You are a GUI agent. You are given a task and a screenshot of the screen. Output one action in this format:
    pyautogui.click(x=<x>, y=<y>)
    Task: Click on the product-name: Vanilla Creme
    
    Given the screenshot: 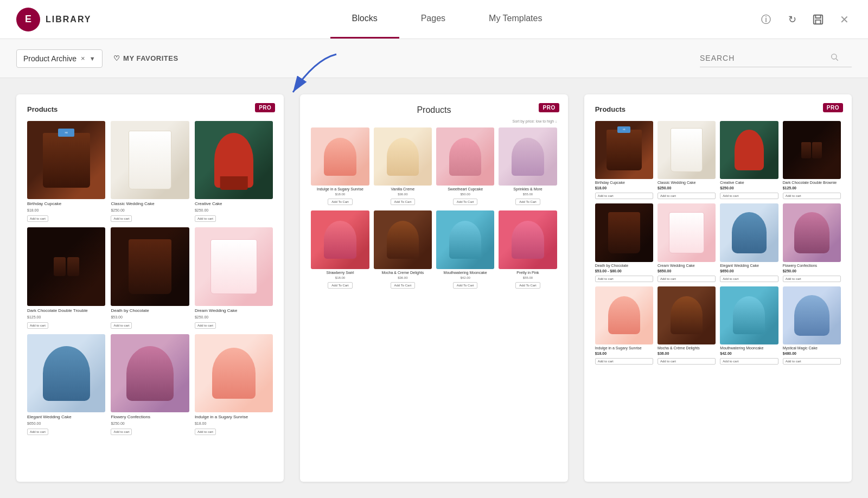 What is the action you would take?
    pyautogui.click(x=403, y=189)
    